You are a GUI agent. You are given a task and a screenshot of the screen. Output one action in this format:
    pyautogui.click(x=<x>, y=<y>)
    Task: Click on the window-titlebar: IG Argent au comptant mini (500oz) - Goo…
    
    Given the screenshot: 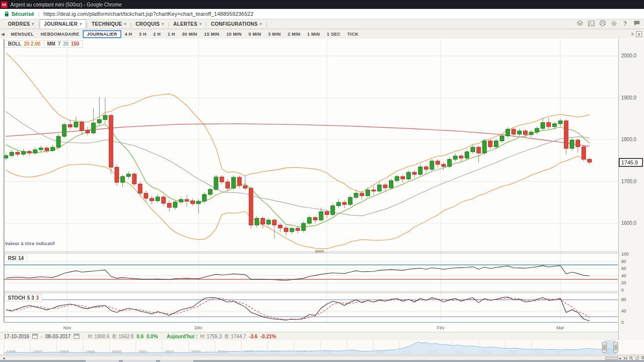 What is the action you would take?
    pyautogui.click(x=322, y=4)
    